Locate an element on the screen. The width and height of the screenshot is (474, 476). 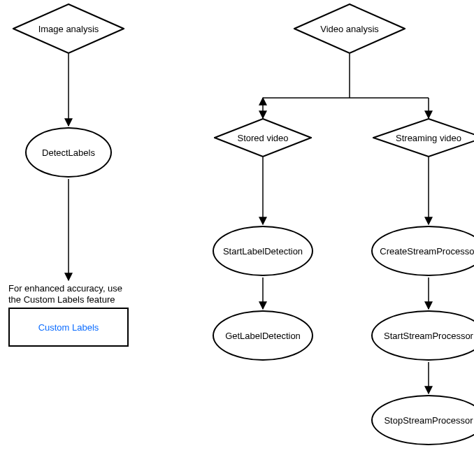
process-stop-stream-processor-label: StopStreamProcessor is located at coordinates (428, 421).